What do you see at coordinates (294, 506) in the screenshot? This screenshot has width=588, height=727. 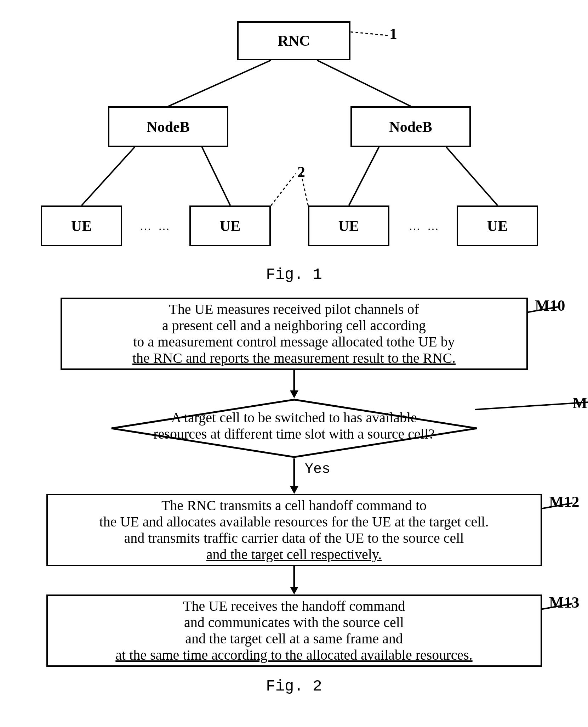 I see `m12-l1: The RNC transmits a cell handoff command…` at bounding box center [294, 506].